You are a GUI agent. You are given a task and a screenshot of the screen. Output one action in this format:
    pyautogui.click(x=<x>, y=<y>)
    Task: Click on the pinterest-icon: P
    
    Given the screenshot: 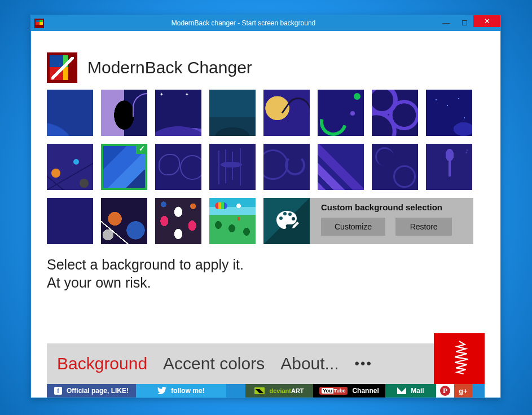 What is the action you would take?
    pyautogui.click(x=445, y=391)
    